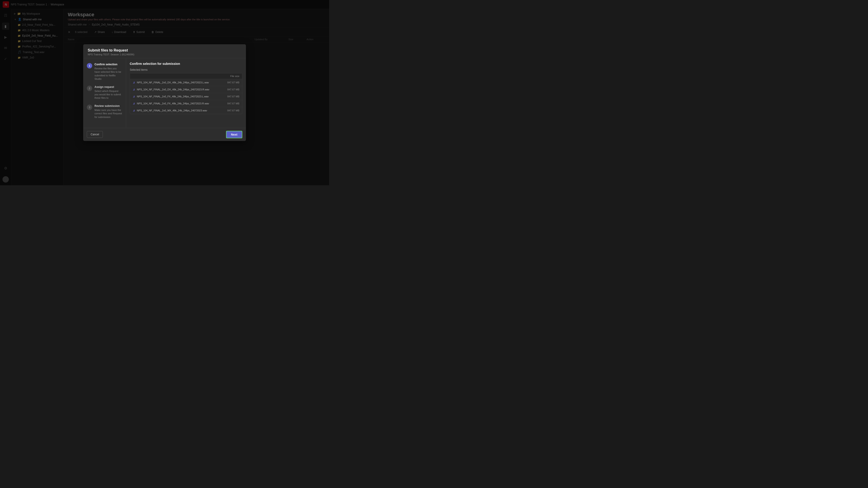 The image size is (868, 488). I want to click on file-name-1: NPS_104_NF_FINAL_2x0_DX_48k_24b_24fps_24…, so click(180, 90).